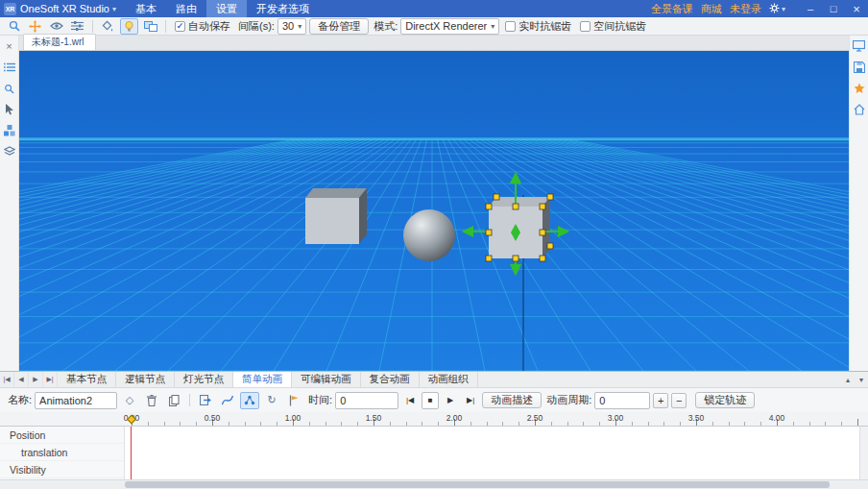 The width and height of the screenshot is (868, 489). Describe the element at coordinates (711, 10) in the screenshot. I see `link-store: 商城` at that location.